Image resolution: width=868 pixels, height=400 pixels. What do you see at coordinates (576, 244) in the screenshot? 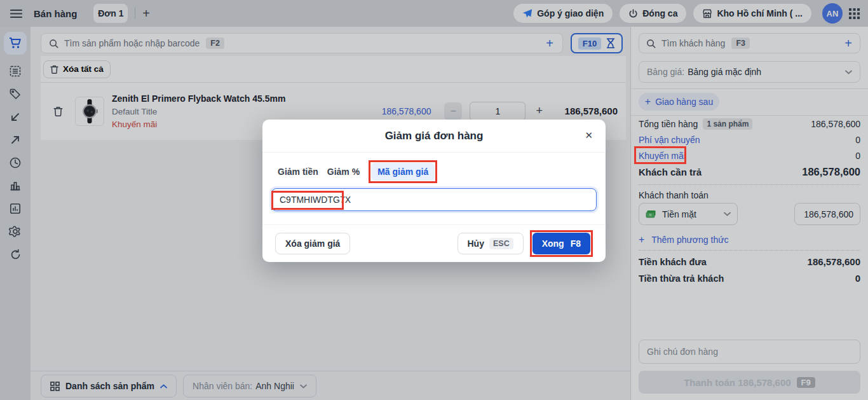
I see `hotkey-badge-f8: F8` at bounding box center [576, 244].